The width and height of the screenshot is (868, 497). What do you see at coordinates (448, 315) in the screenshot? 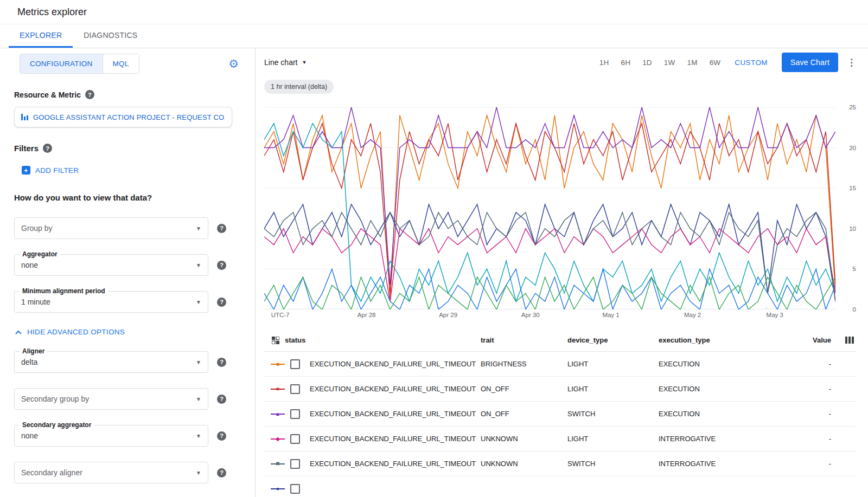
I see `x-axis-label: Apr 29` at bounding box center [448, 315].